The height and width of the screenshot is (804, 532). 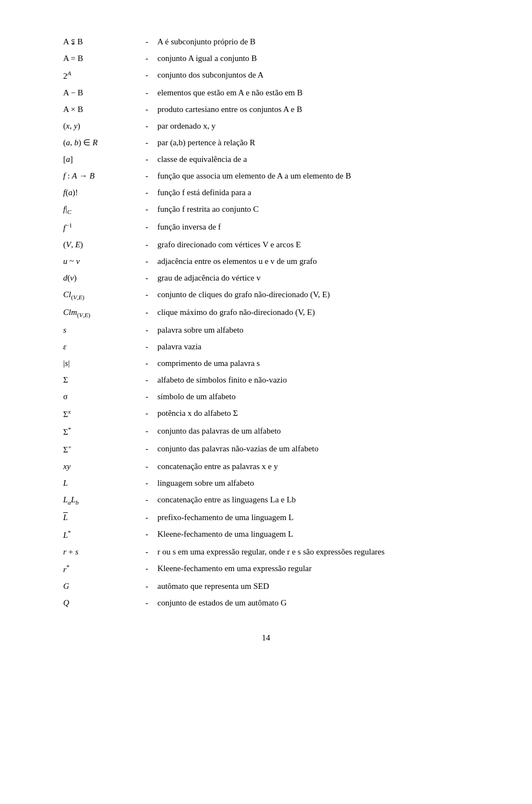 What do you see at coordinates (100, 500) in the screenshot?
I see `symbol-cell: LaLb` at bounding box center [100, 500].